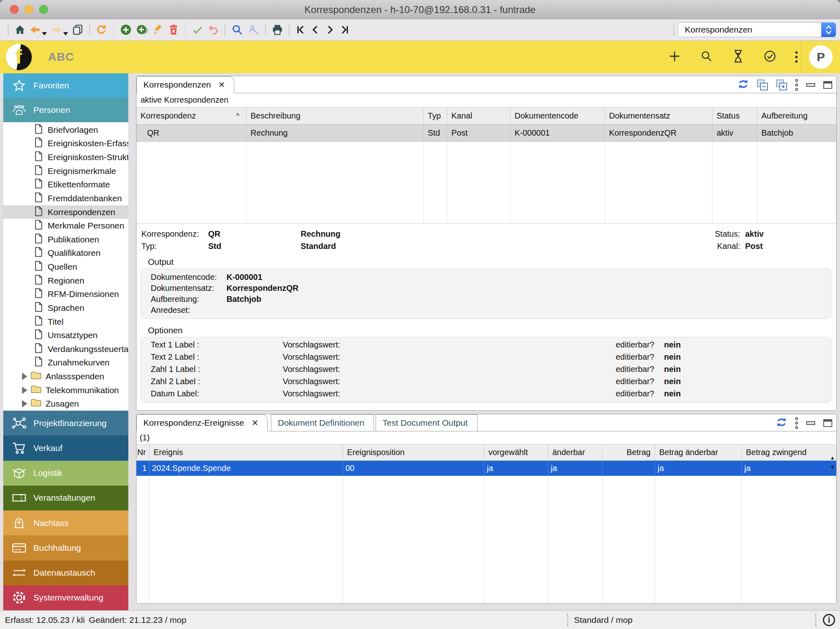 The width and height of the screenshot is (840, 629). What do you see at coordinates (427, 423) in the screenshot?
I see `tab-test-document-output: Test Document Output` at bounding box center [427, 423].